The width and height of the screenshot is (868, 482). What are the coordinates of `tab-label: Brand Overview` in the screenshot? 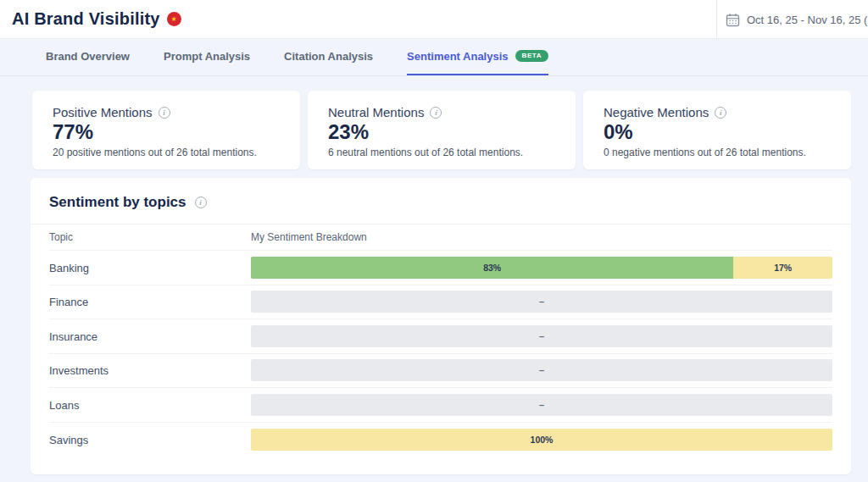 It's located at (88, 56).